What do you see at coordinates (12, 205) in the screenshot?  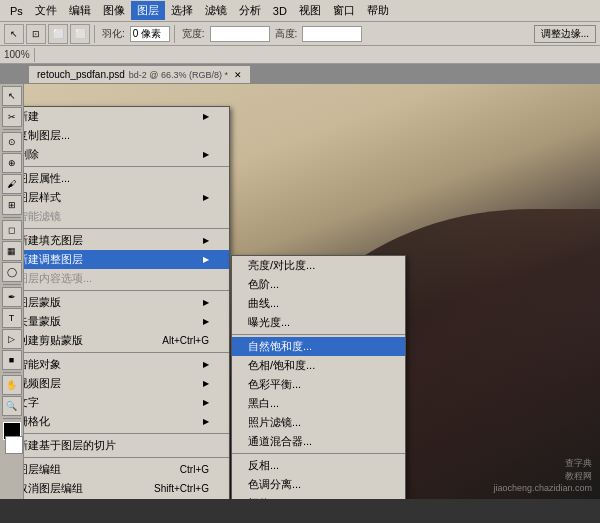 I see `tool-clone: ⊞` at bounding box center [12, 205].